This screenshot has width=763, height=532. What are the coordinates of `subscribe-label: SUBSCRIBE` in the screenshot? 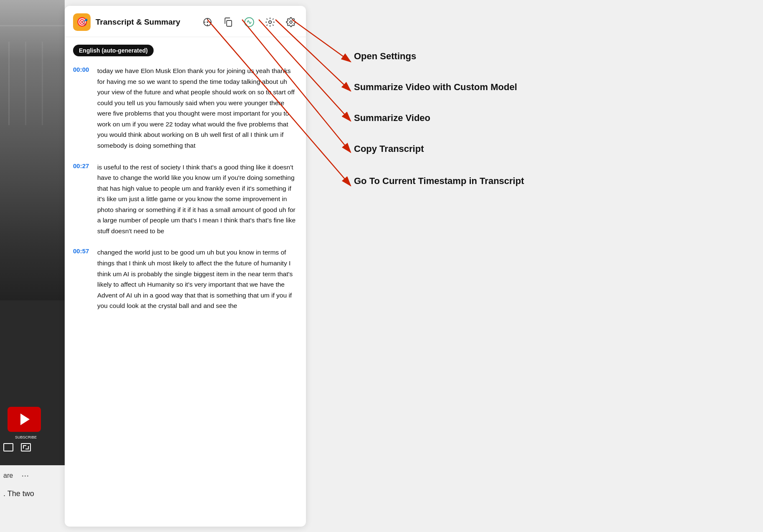 It's located at (26, 437).